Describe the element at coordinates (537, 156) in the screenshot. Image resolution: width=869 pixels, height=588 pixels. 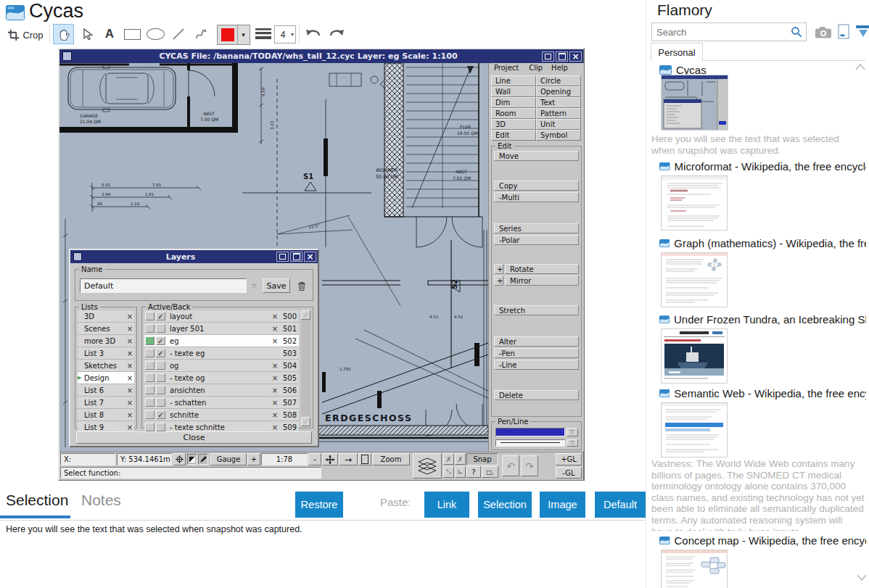
I see `edit-move-button: Move` at that location.